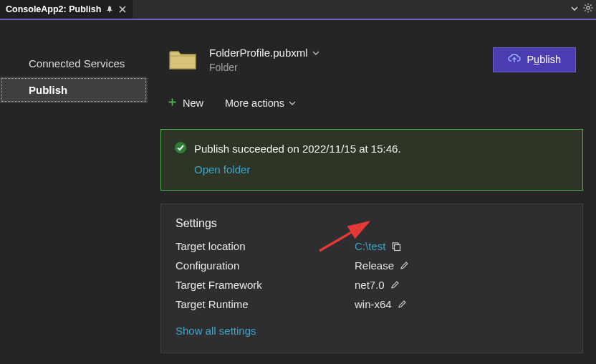  What do you see at coordinates (48, 90) in the screenshot?
I see `sidebar-item-label: Publish` at bounding box center [48, 90].